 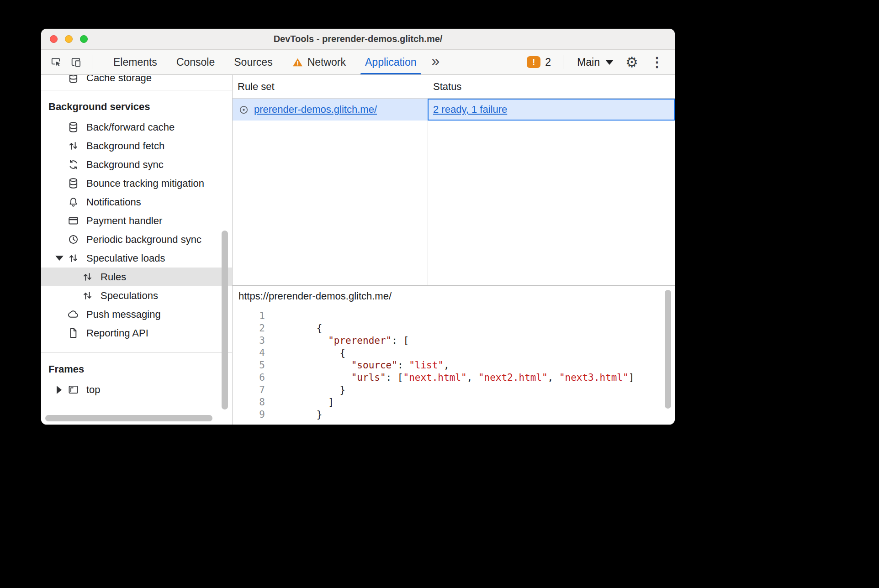 I want to click on sidebar-item-label: Bounce tracking mitigation, so click(x=145, y=184).